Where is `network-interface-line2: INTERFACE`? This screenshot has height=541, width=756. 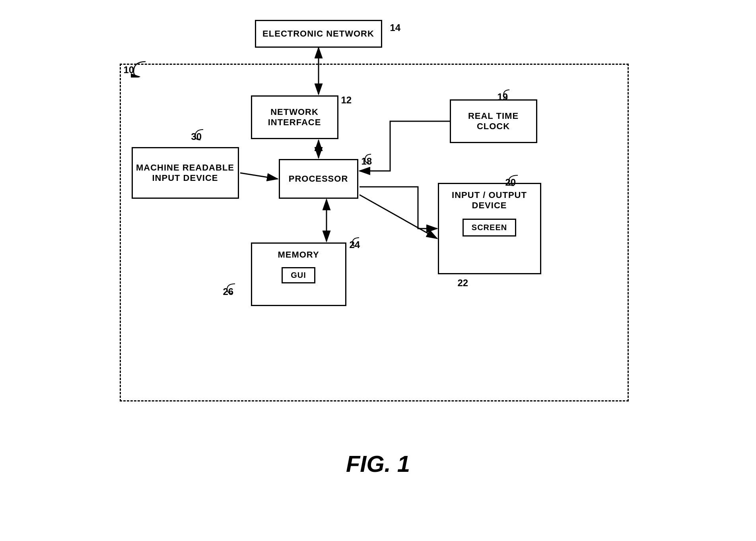
network-interface-line2: INTERFACE is located at coordinates (295, 122).